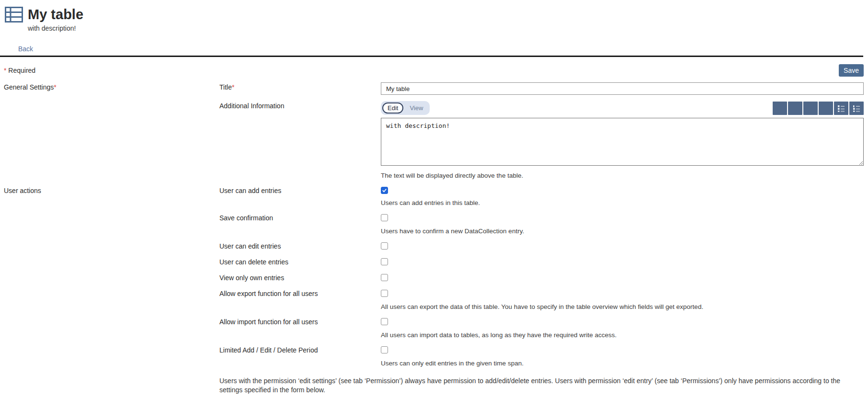 The width and height of the screenshot is (868, 398). What do you see at coordinates (622, 89) in the screenshot?
I see `title-input` at bounding box center [622, 89].